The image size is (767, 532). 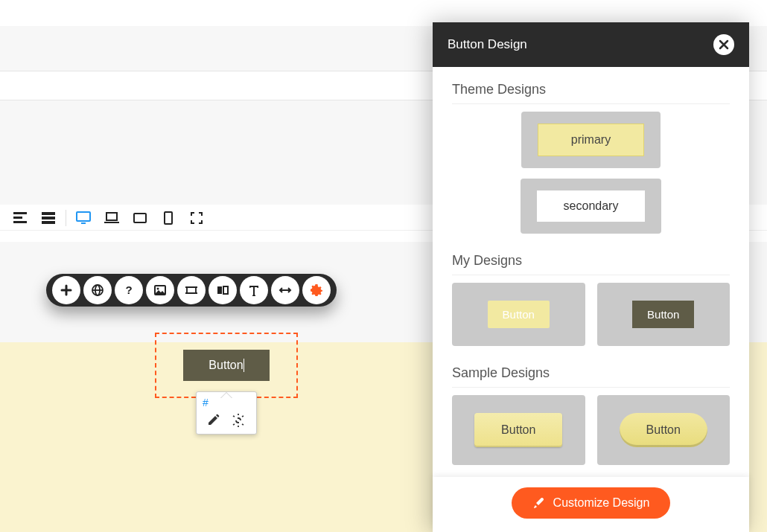 I want to click on my-design-2-button: Button, so click(x=663, y=314).